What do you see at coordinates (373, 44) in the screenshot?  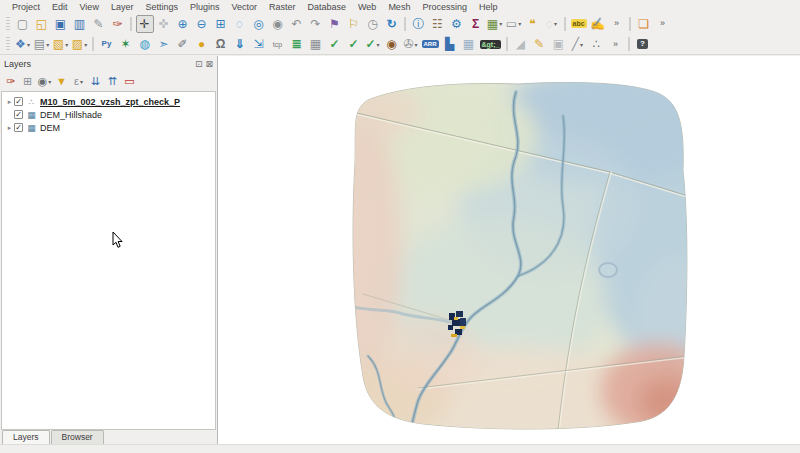 I see `validity-check-dropdown: ✓ ▾` at bounding box center [373, 44].